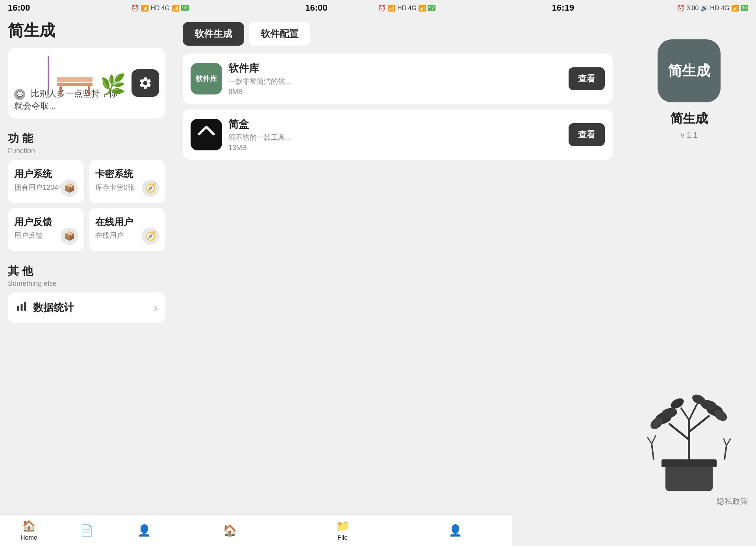 This screenshot has height=546, width=756. I want to click on software-desc-1: 一款非常简洁的软..., so click(395, 81).